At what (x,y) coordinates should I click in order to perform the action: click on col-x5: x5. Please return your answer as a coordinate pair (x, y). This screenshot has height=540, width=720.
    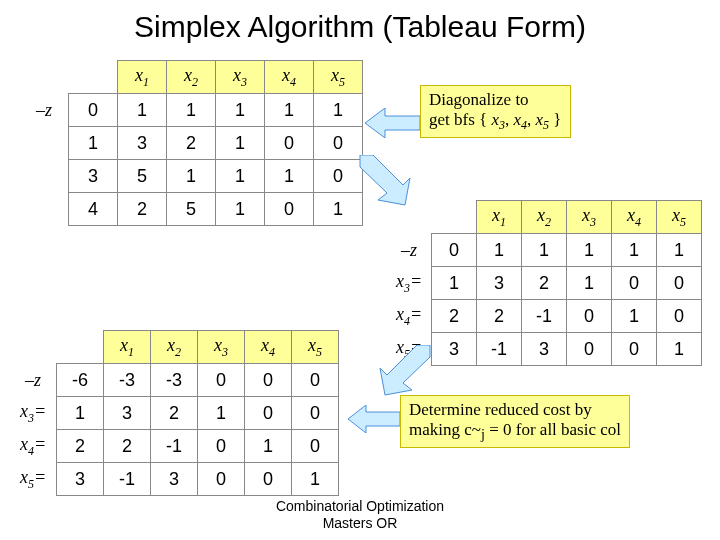
    Looking at the image, I should click on (338, 78).